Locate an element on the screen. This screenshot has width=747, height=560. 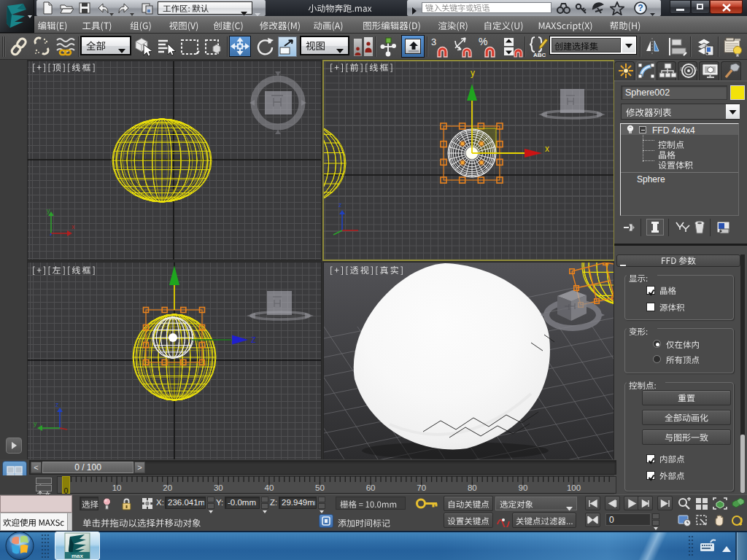
svg-text: ABC is located at coordinates (540, 55).